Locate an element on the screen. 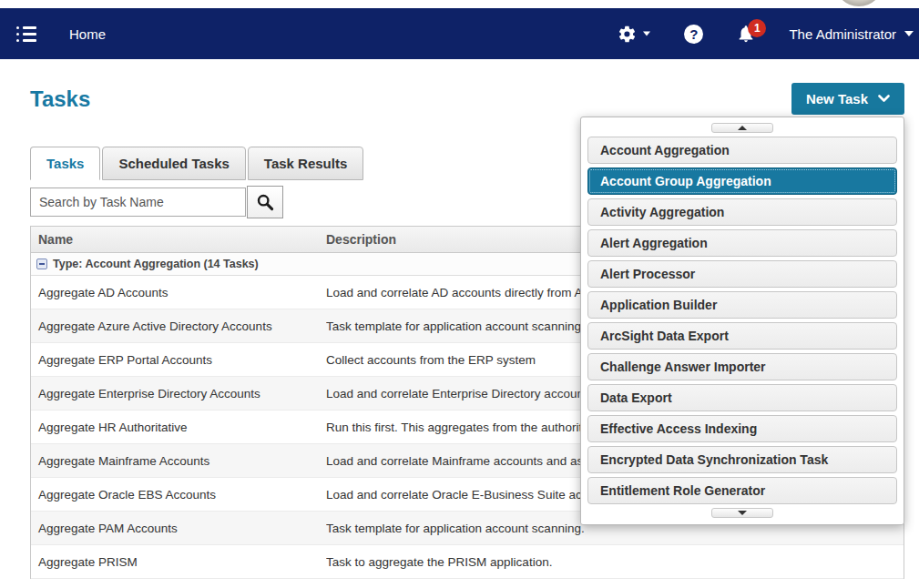  notification-badge: 1 is located at coordinates (757, 28).